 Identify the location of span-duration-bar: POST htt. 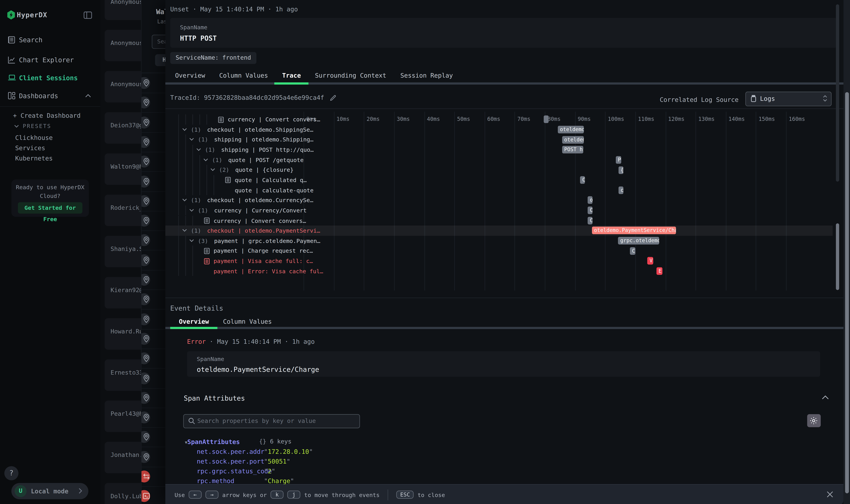
(573, 150).